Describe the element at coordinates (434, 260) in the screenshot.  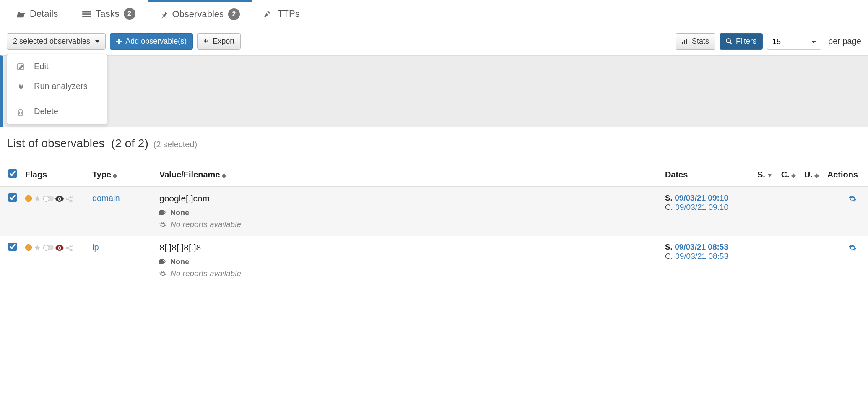
I see `table-row: ★ ip 8[.]8[.]8[.]8 None` at that location.